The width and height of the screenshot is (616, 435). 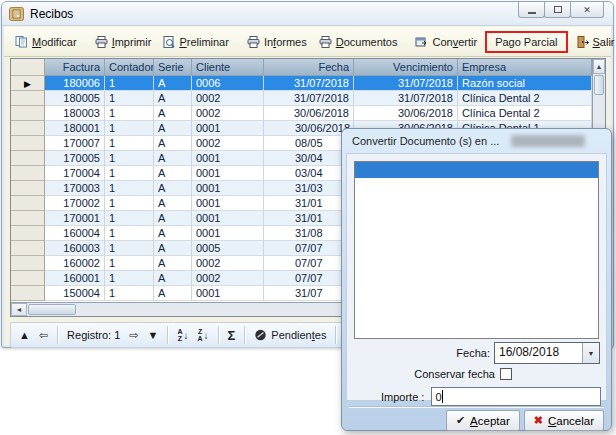 I want to click on fecha-combobox: 16/08/2018 ▼, so click(x=547, y=353).